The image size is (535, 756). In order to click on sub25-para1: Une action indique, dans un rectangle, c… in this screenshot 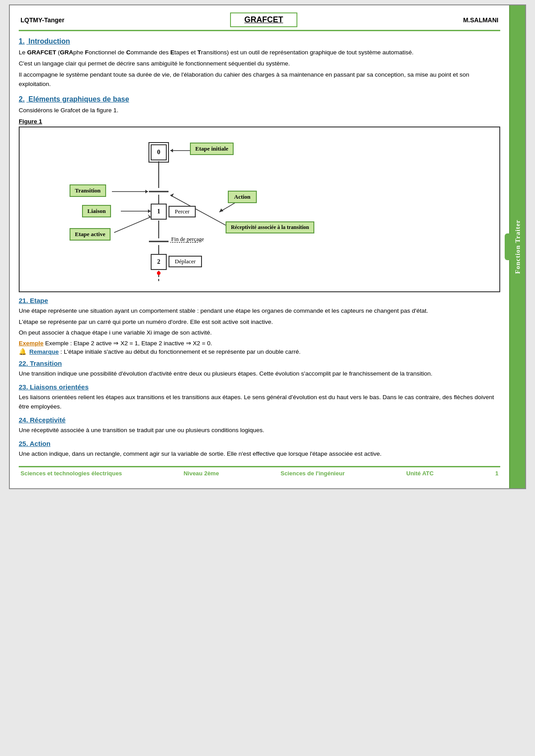, I will do `click(259, 454)`.